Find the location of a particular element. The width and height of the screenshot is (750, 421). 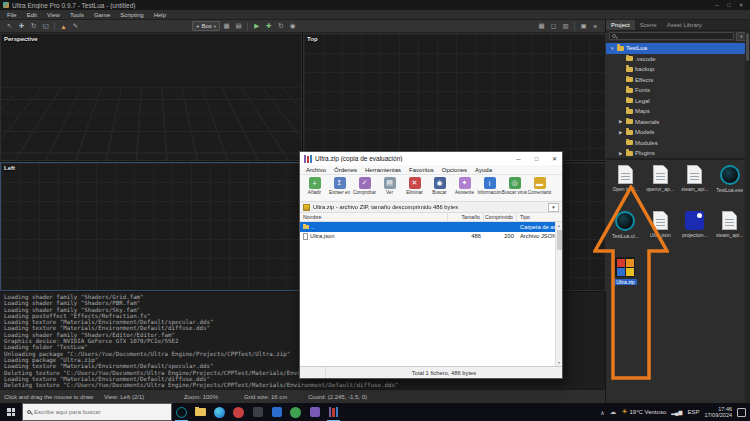

language-indicator: ESP is located at coordinates (693, 412).